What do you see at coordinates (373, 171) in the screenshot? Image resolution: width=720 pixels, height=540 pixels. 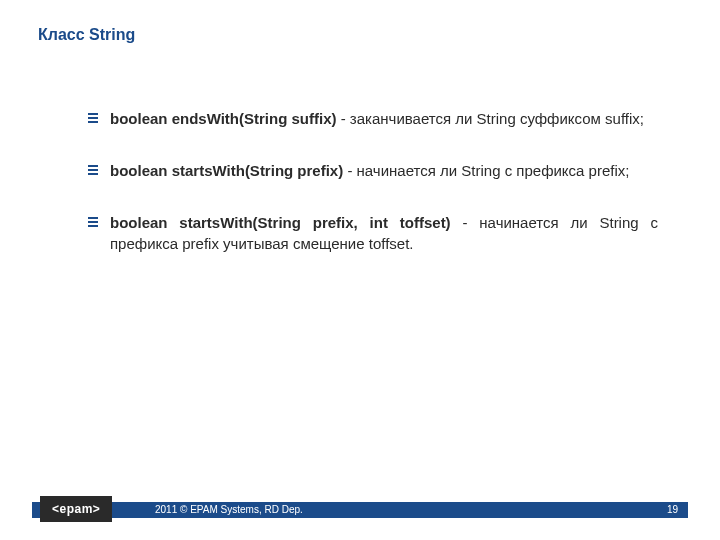 I see `bullet-item: boolean startsWith(String prefix) - начи…` at bounding box center [373, 171].